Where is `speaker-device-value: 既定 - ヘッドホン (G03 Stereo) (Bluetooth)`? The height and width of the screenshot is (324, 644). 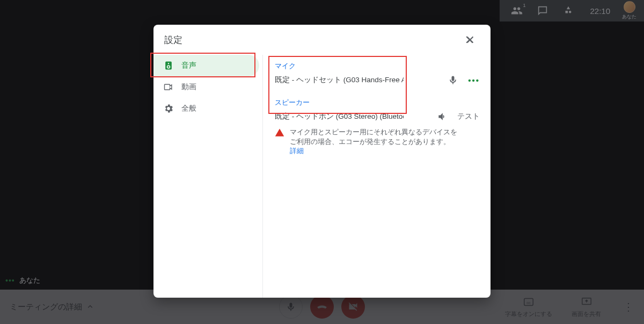 speaker-device-value: 既定 - ヘッドホン (G03 Stereo) (Bluetooth) is located at coordinates (339, 117).